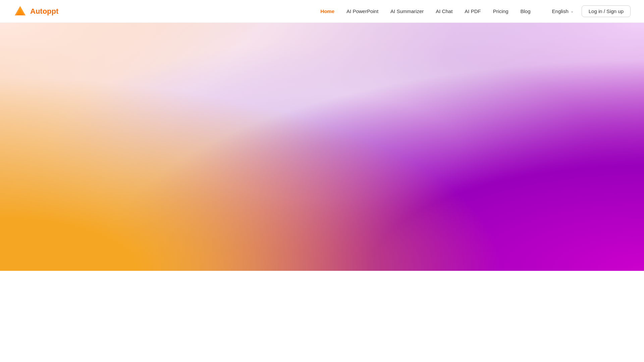 Image resolution: width=644 pixels, height=362 pixels. Describe the element at coordinates (322, 11) in the screenshot. I see `navbar: Autoppt Home AI PowerPoint AI Summarizer…` at that location.